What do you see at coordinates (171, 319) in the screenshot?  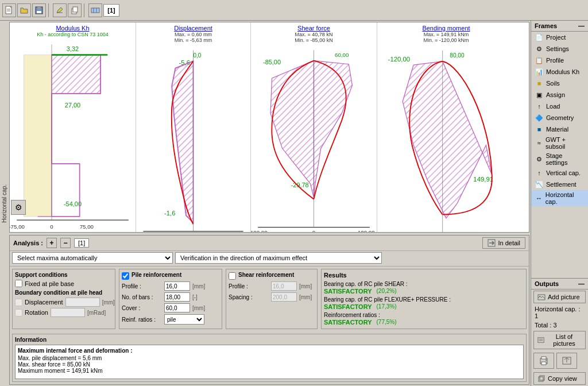 I see `reinf-ratios-row: Reinf. ratios : pile` at bounding box center [171, 319].